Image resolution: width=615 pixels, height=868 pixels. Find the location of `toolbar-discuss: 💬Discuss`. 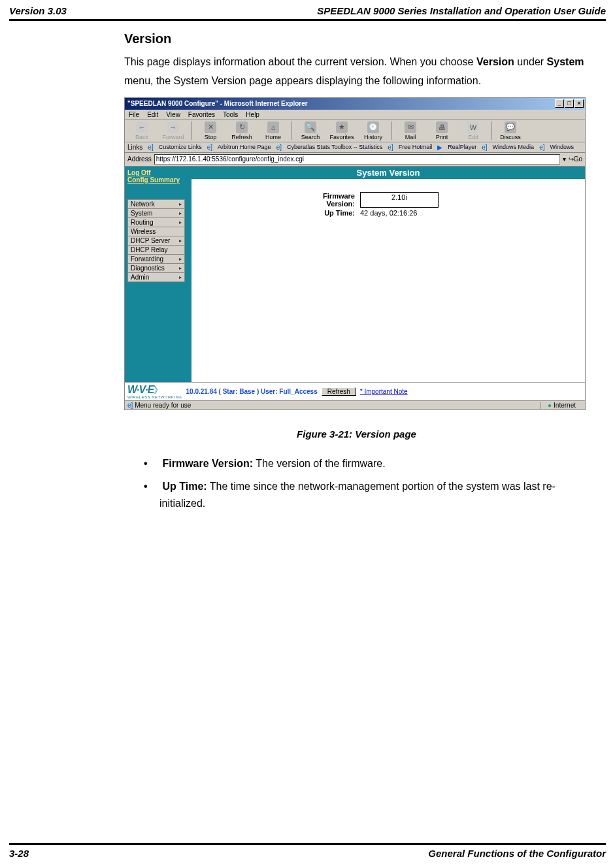

toolbar-discuss: 💬Discuss is located at coordinates (510, 131).